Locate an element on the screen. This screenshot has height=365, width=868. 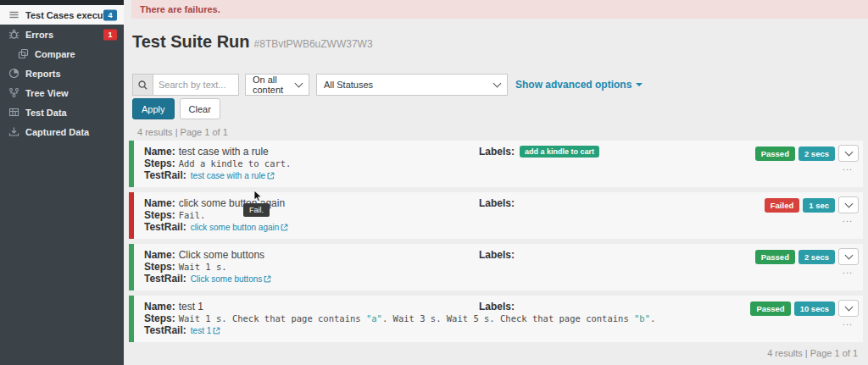
status-filter-value: All Statuses is located at coordinates (348, 85).